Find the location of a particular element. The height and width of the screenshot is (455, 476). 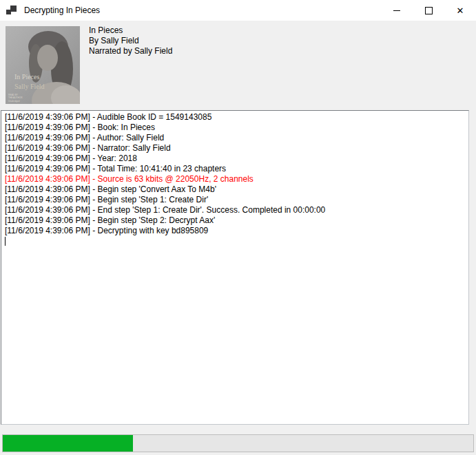

app-icon is located at coordinates (12, 10).